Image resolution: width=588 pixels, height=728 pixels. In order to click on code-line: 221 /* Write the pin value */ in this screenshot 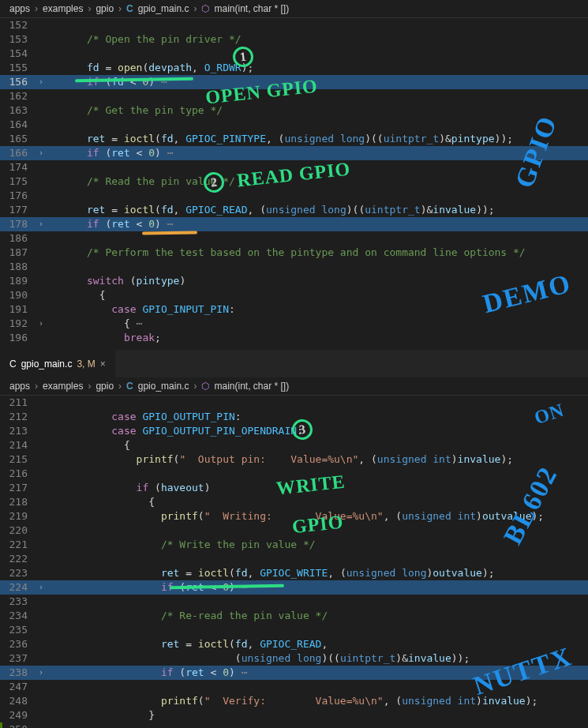, I will do `click(294, 545)`.